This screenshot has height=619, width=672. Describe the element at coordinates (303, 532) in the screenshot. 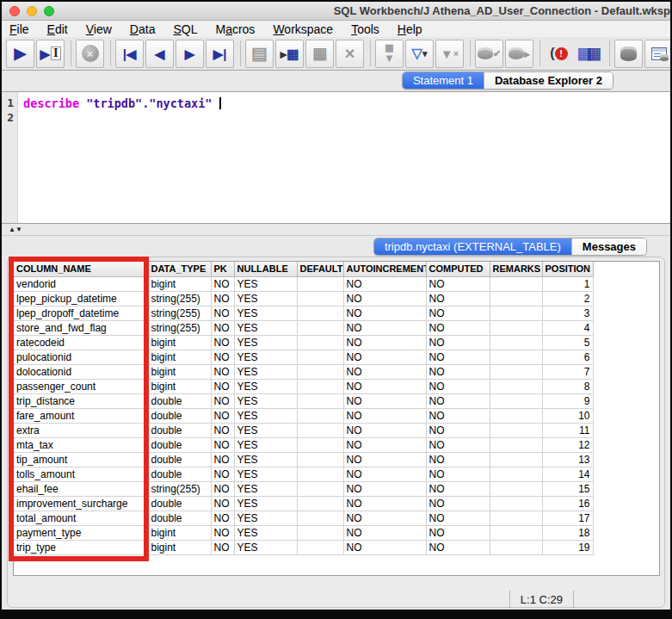

I see `table-row: payment_type bigint NO YES NO NO 18` at that location.